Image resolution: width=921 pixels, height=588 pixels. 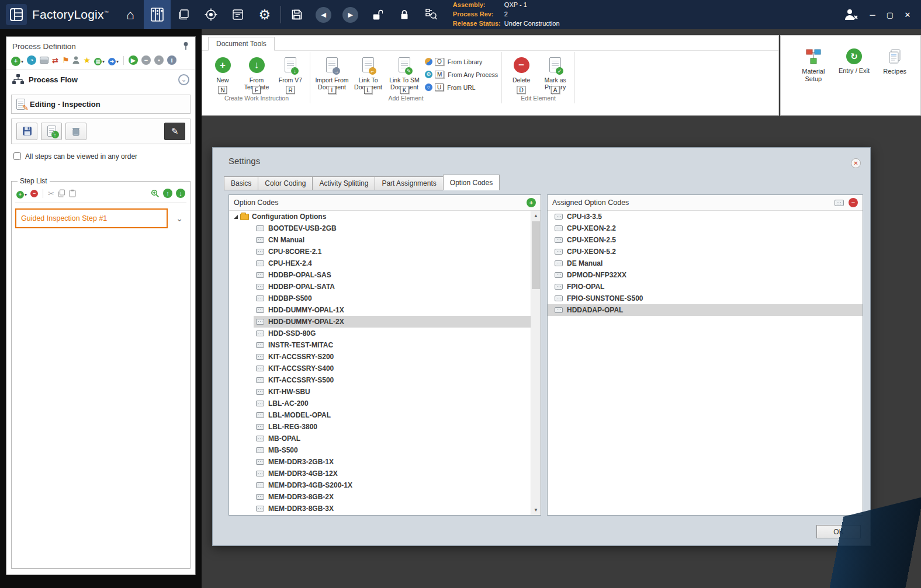 What do you see at coordinates (285, 183) in the screenshot?
I see `settings-tab: Color Coding` at bounding box center [285, 183].